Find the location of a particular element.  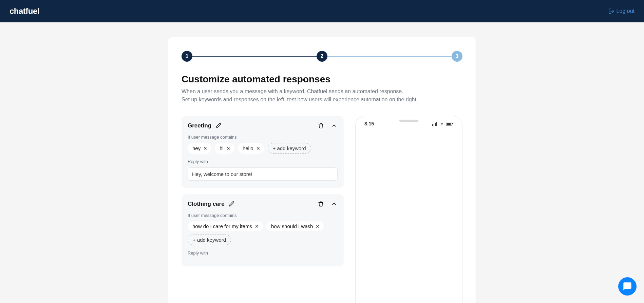

signal-icon is located at coordinates (435, 124).